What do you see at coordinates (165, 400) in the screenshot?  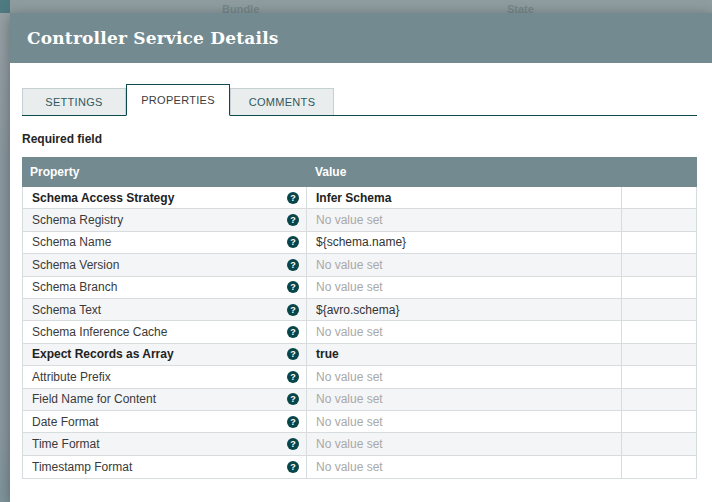 I see `property-name-cell: Field Name for Content ?` at bounding box center [165, 400].